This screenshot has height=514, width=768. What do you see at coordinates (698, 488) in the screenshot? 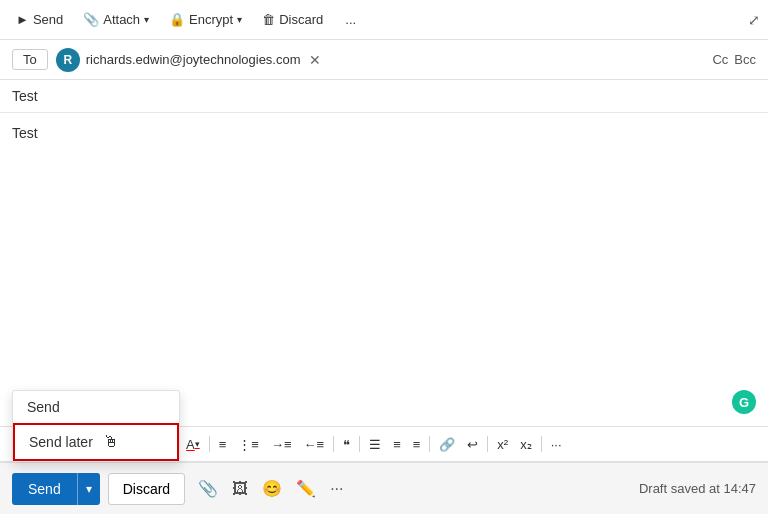
I see `draft-saved-text: Draft saved at 14:47` at bounding box center [698, 488].